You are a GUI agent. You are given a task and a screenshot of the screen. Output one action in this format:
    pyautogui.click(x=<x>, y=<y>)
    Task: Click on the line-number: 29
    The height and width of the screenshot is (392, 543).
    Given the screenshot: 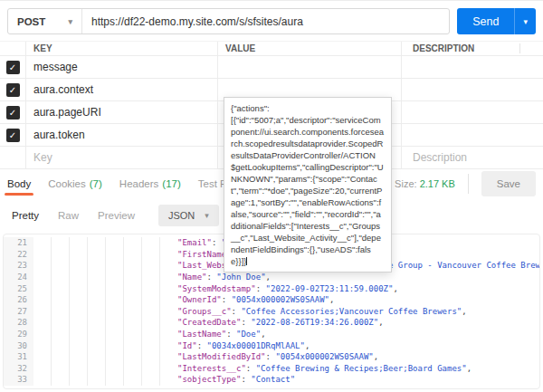 What is the action you would take?
    pyautogui.click(x=18, y=335)
    